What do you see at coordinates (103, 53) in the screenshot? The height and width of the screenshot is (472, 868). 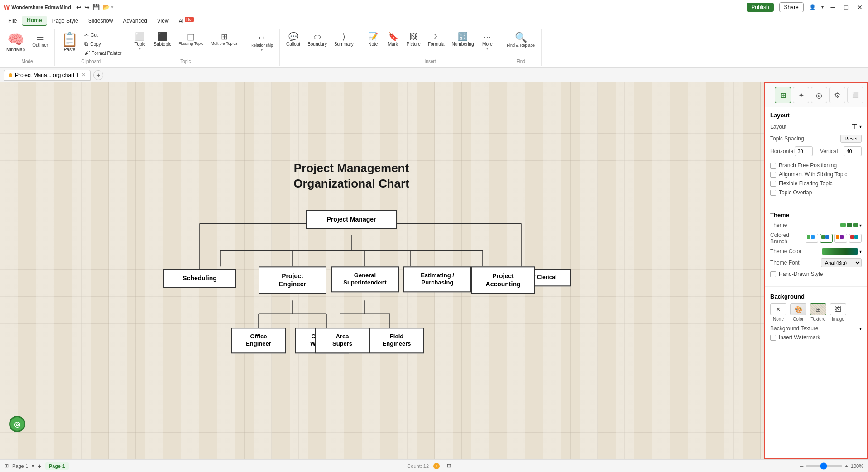 I see `format-painter-btn: 🖌 Format Painter` at bounding box center [103, 53].